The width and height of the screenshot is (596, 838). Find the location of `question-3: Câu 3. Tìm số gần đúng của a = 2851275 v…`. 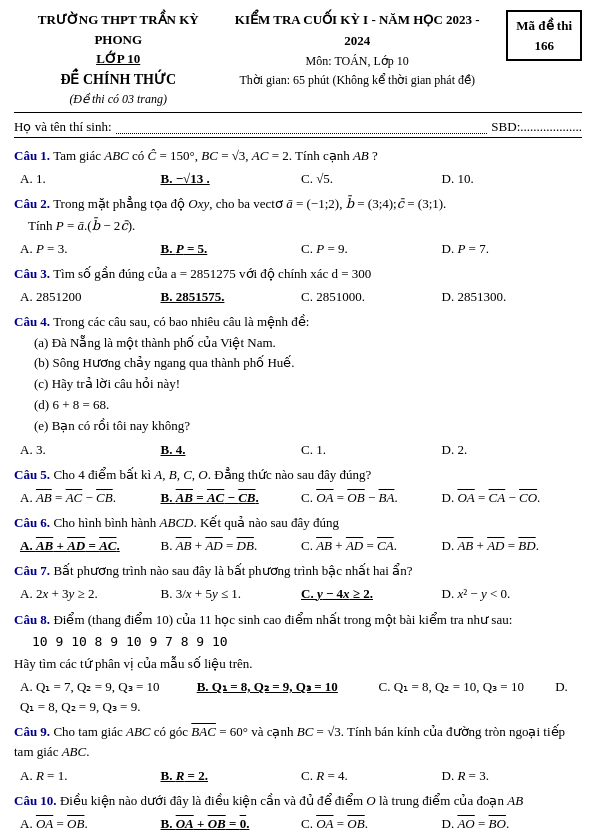

question-3: Câu 3. Tìm số gần đúng của a = 2851275 v… is located at coordinates (298, 286).